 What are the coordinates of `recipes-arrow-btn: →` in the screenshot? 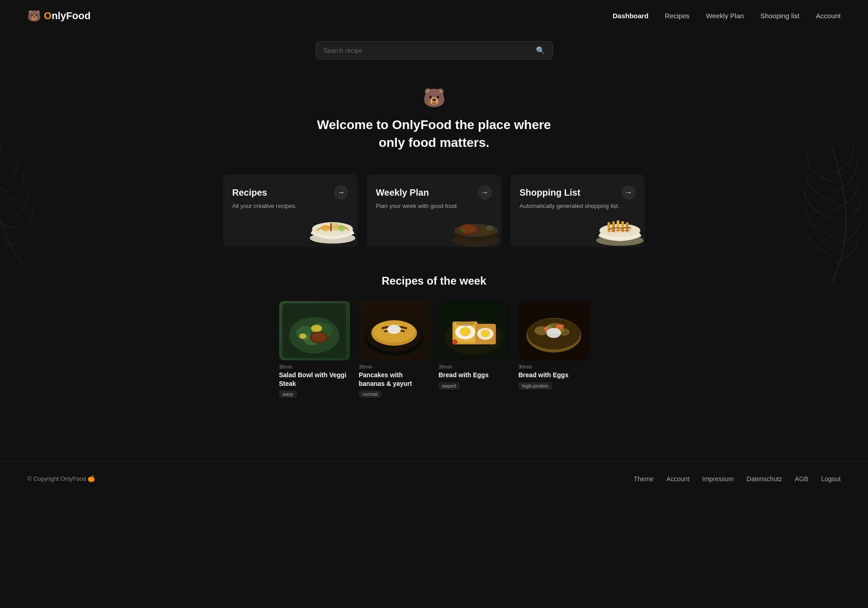 It's located at (341, 192).